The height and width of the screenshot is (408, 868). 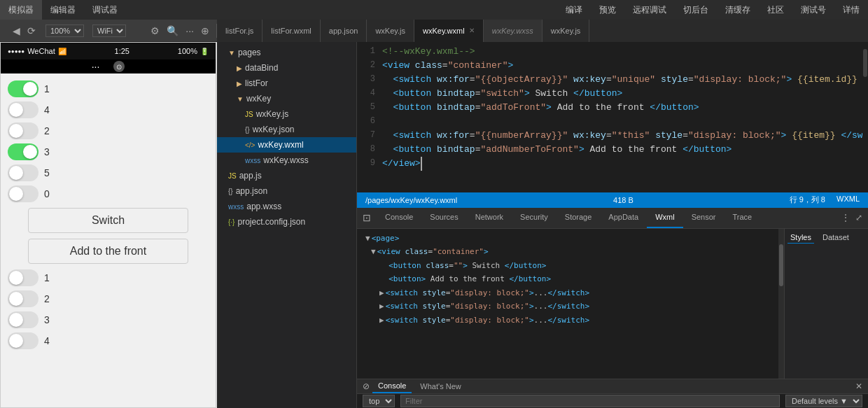 I want to click on dt-tab-network: Network, so click(x=489, y=218).